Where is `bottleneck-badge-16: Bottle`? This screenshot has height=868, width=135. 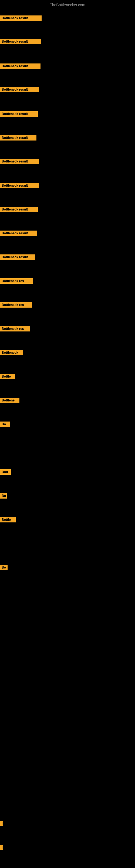 bottleneck-badge-16: Bottle is located at coordinates (7, 376).